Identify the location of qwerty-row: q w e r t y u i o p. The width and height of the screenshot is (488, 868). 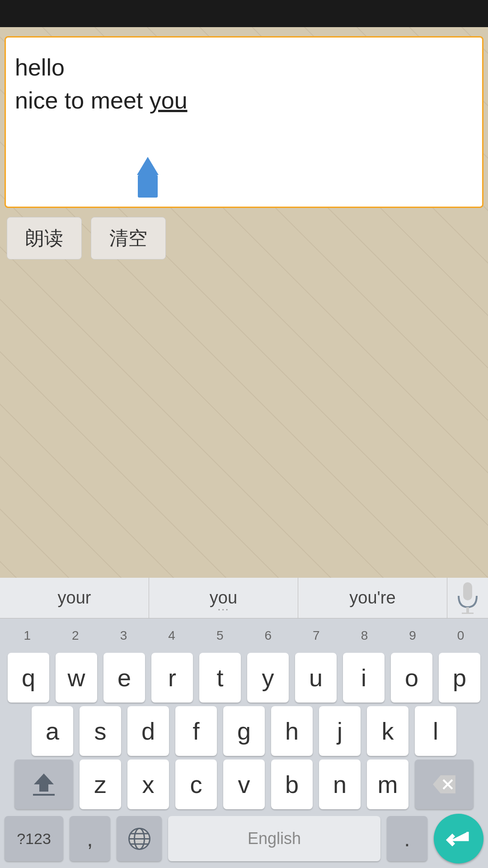
(244, 678).